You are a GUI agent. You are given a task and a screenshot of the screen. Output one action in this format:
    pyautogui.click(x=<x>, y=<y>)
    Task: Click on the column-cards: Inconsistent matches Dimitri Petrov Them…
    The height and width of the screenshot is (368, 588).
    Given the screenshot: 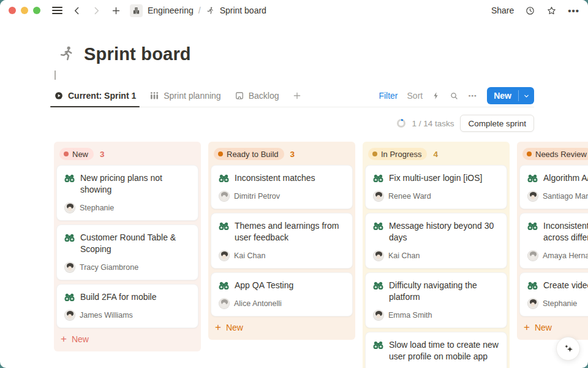 What is the action you would take?
    pyautogui.click(x=282, y=240)
    